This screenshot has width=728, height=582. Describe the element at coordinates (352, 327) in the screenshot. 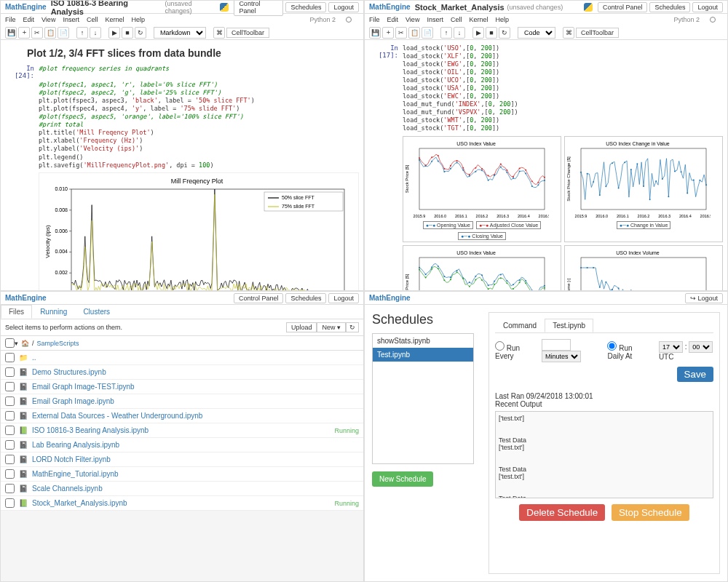

I see `refresh-icon: ↻` at that location.